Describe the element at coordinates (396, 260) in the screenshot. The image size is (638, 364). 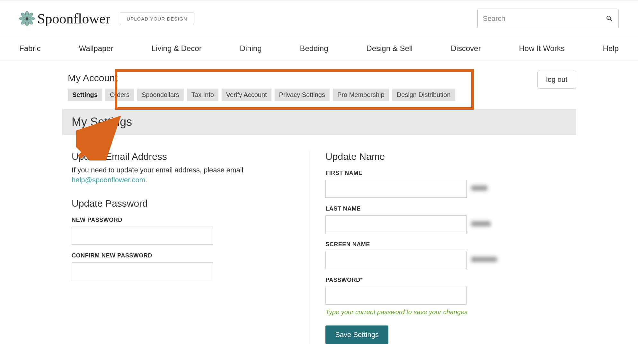
I see `screen-name-input` at that location.